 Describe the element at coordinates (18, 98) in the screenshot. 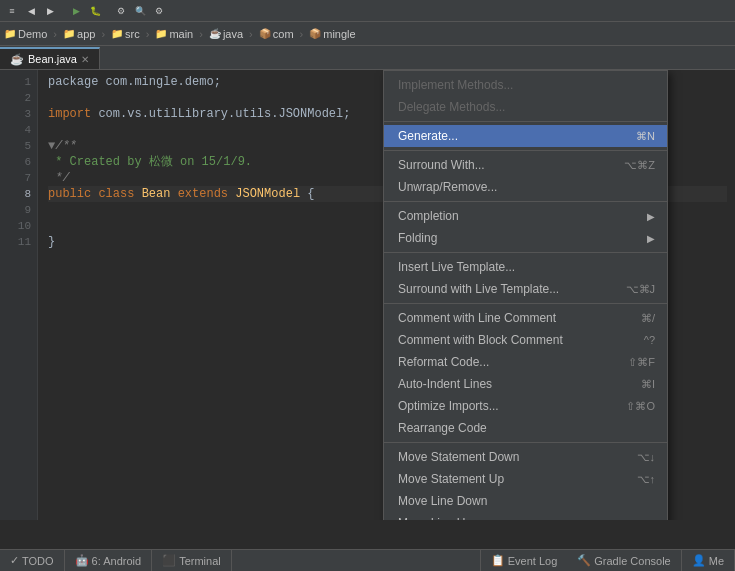

I see `line-num-2: 2` at that location.